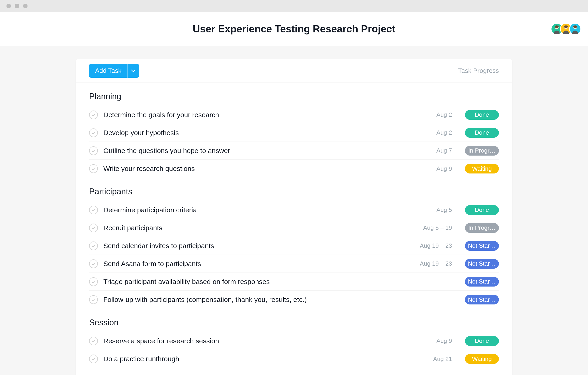 The image size is (588, 375). Describe the element at coordinates (260, 341) in the screenshot. I see `task-title: Reserve a space for research session` at that location.